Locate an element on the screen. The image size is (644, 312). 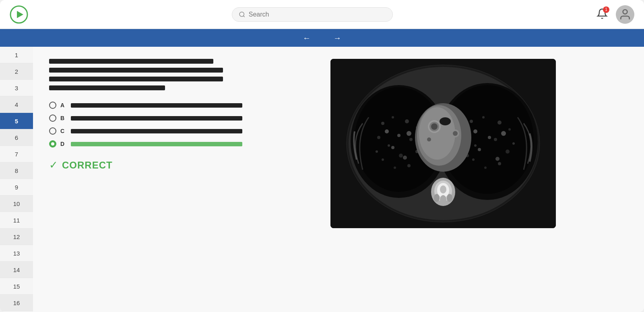
search-icon is located at coordinates (242, 15).